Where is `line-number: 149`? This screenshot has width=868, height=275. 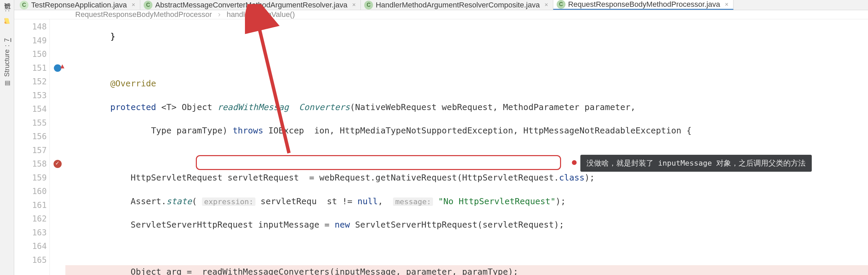
line-number: 149 is located at coordinates (30, 41).